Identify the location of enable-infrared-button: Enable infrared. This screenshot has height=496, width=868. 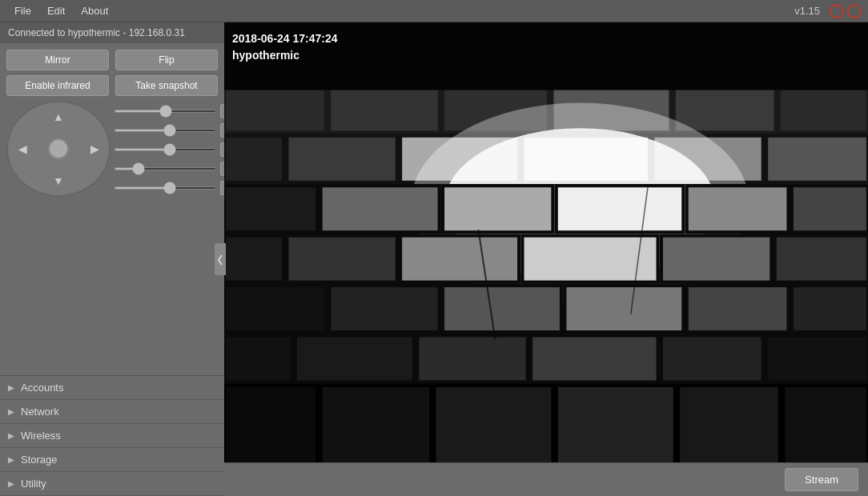
(58, 86).